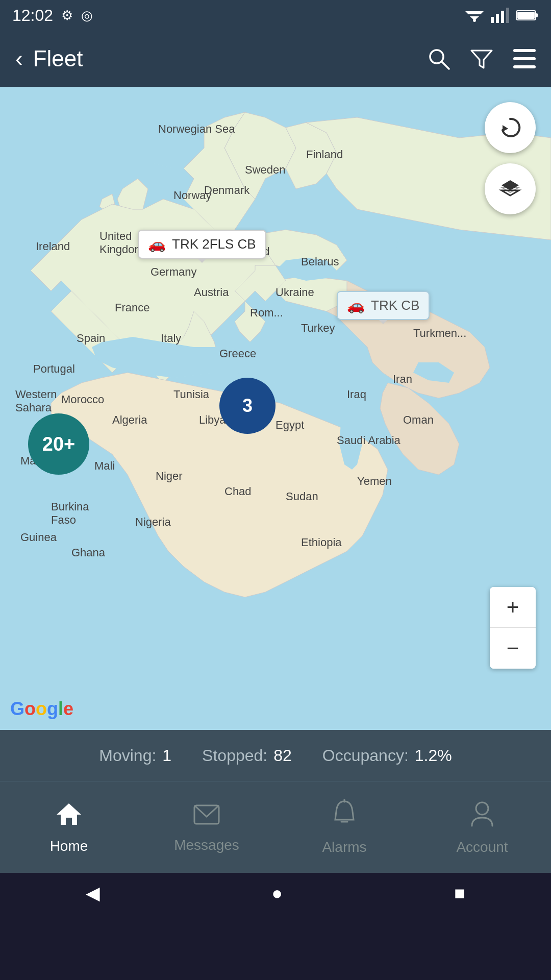  Describe the element at coordinates (277, 893) in the screenshot. I see `system-home-button: ●` at that location.